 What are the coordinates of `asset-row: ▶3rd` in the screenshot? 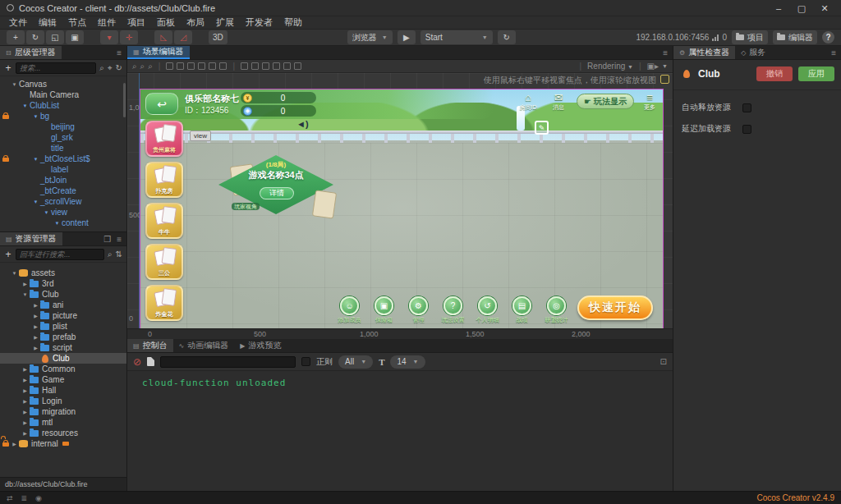 It's located at (63, 284).